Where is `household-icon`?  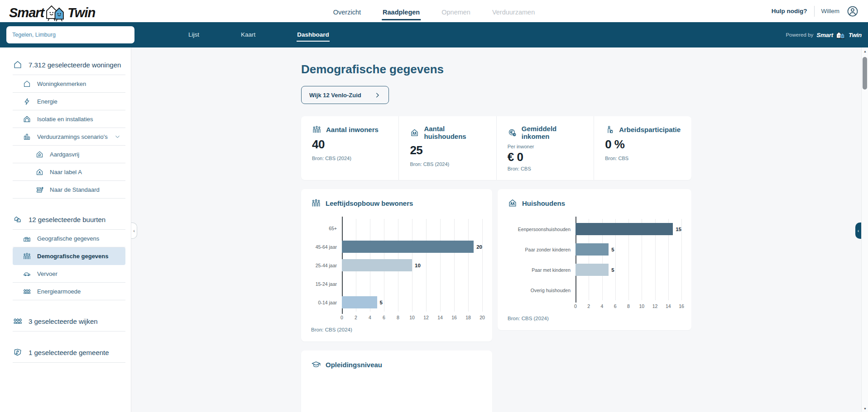
household-icon is located at coordinates (513, 203).